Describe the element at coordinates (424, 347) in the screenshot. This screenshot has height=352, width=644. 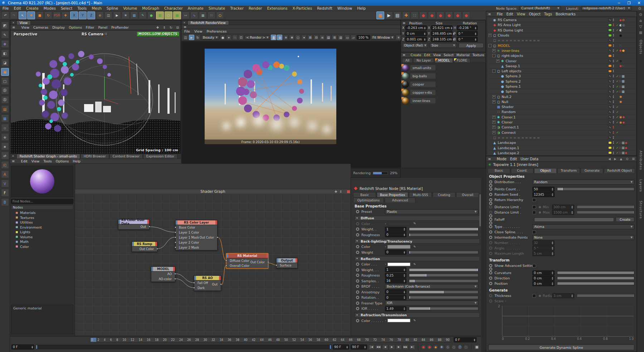
I see `record-keyframe-icon: ●` at that location.